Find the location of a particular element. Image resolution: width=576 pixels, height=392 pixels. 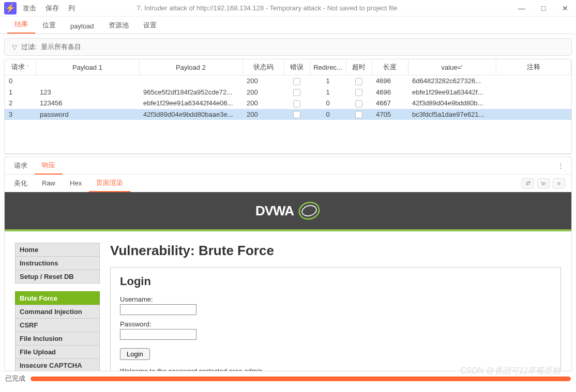

minimize-button: — is located at coordinates (522, 8).